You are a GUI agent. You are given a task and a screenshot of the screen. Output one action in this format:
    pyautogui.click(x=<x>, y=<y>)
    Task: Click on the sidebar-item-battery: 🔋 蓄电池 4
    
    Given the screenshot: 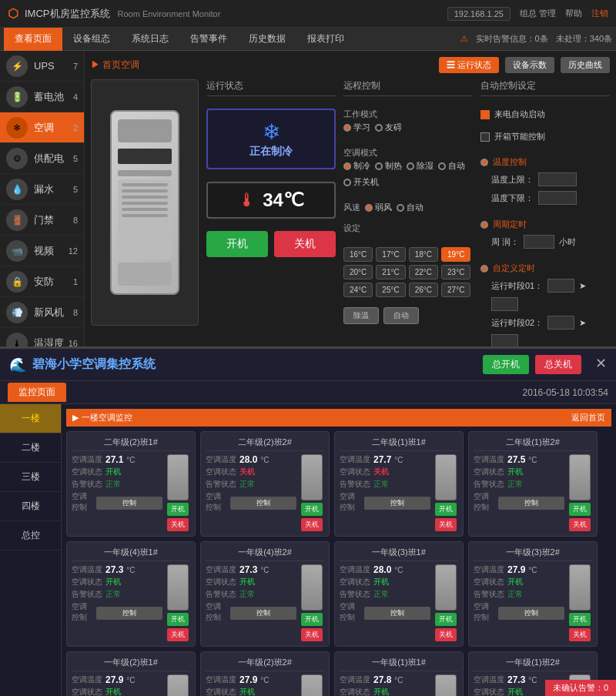 What is the action you would take?
    pyautogui.click(x=42, y=97)
    